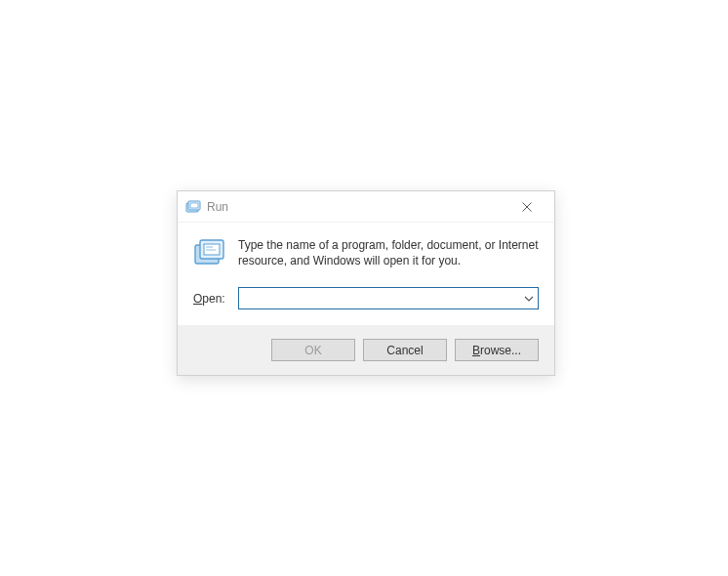  Describe the element at coordinates (404, 350) in the screenshot. I see `cancel-button-label: Cancel` at that location.